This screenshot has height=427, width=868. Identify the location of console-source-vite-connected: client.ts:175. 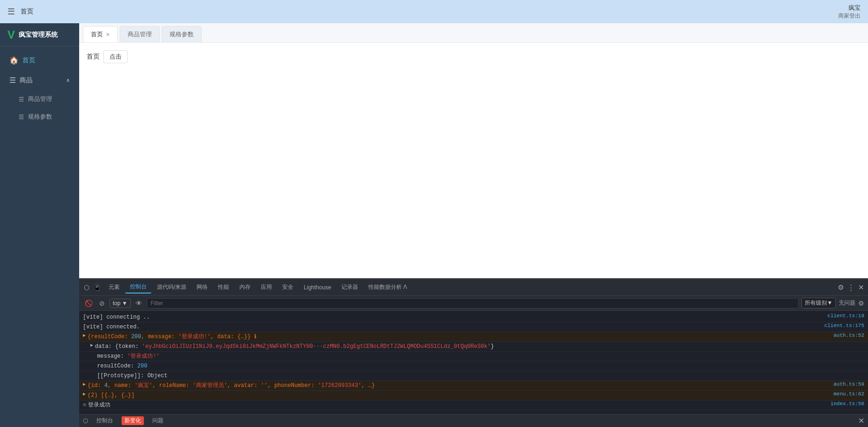
(844, 326).